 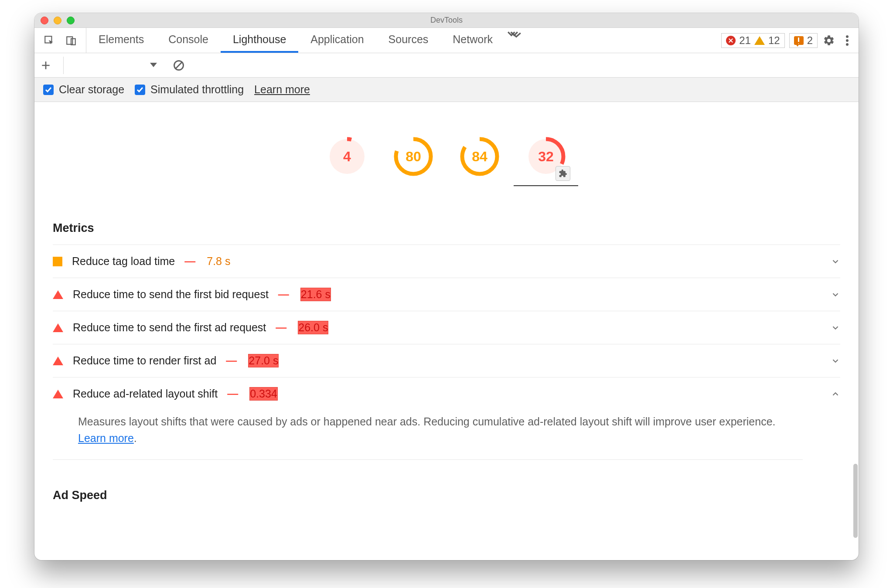 What do you see at coordinates (259, 40) in the screenshot?
I see `tab-lighthouse: Lighthouse` at bounding box center [259, 40].